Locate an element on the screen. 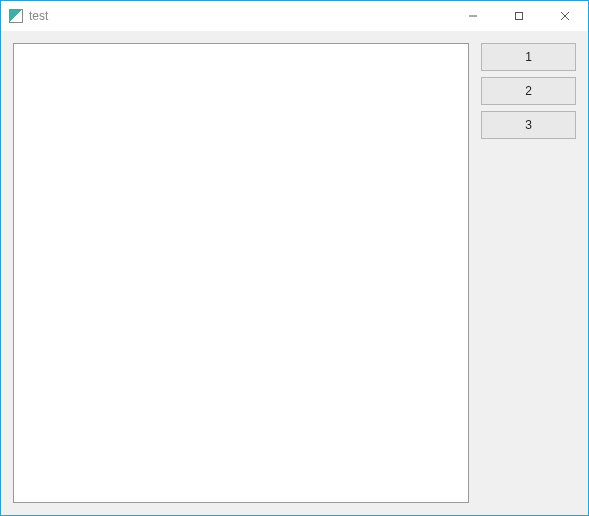  app-icon is located at coordinates (16, 16).